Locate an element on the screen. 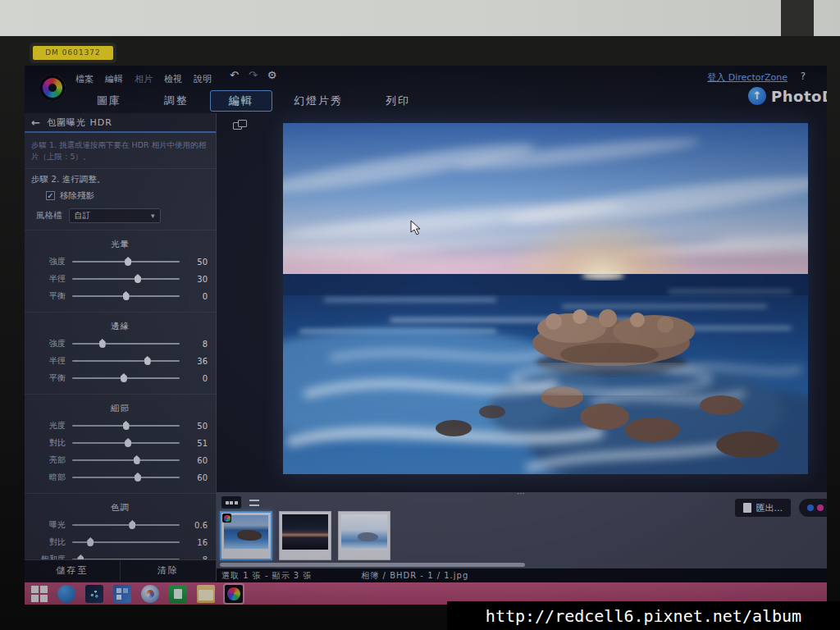 This screenshot has width=840, height=630. slider-label: 亮部 is located at coordinates (48, 460).